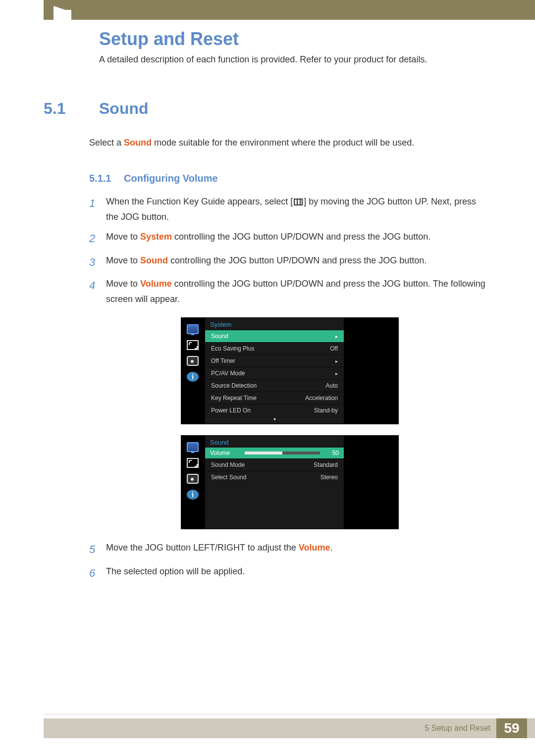 This screenshot has width=535, height=756. Describe the element at coordinates (332, 548) in the screenshot. I see `step-text: .` at that location.